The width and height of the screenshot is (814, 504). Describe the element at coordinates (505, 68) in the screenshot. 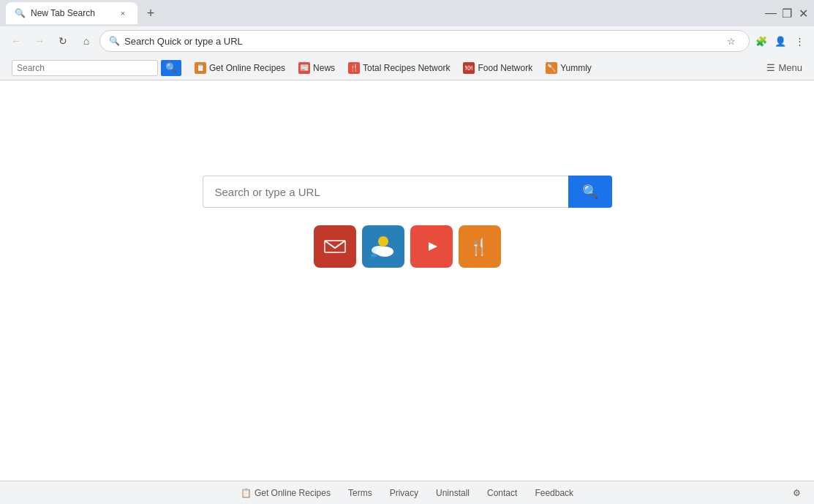

I see `bookmark-label-food-network: Food Network` at that location.